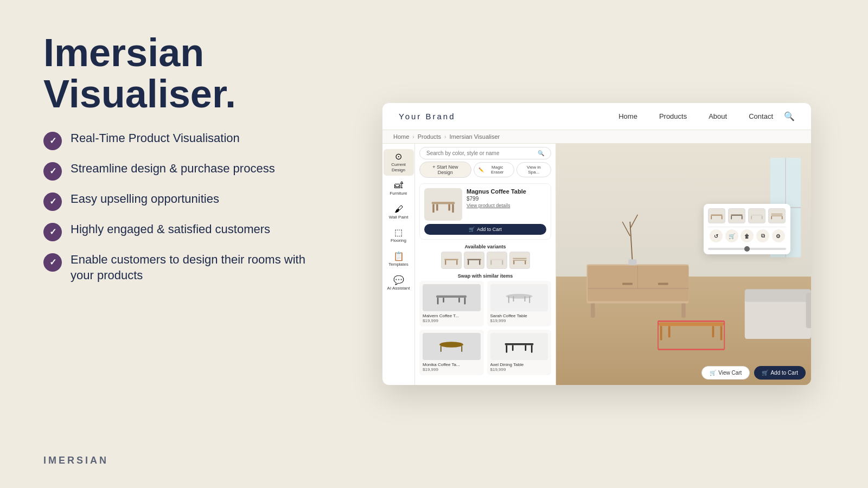  What do you see at coordinates (445, 137) in the screenshot?
I see `breadcrumb-sep-2: ›` at bounding box center [445, 137].